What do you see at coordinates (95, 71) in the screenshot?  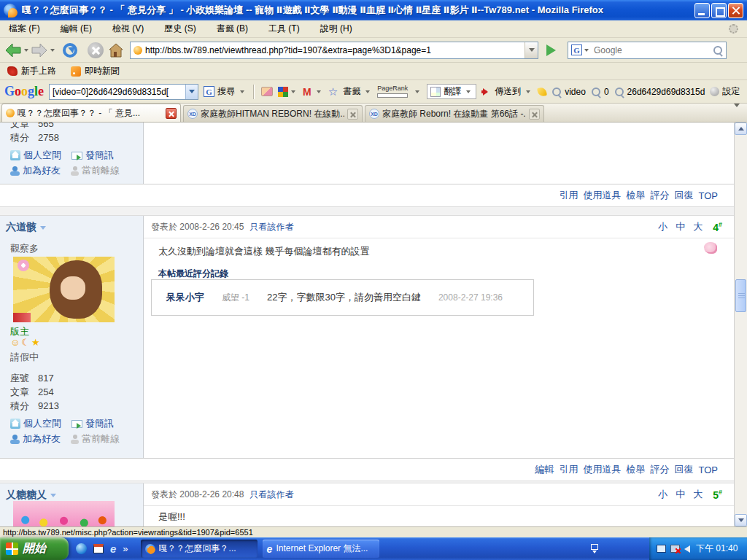 I see `bookmark-latest-news: 即時新聞` at bounding box center [95, 71].